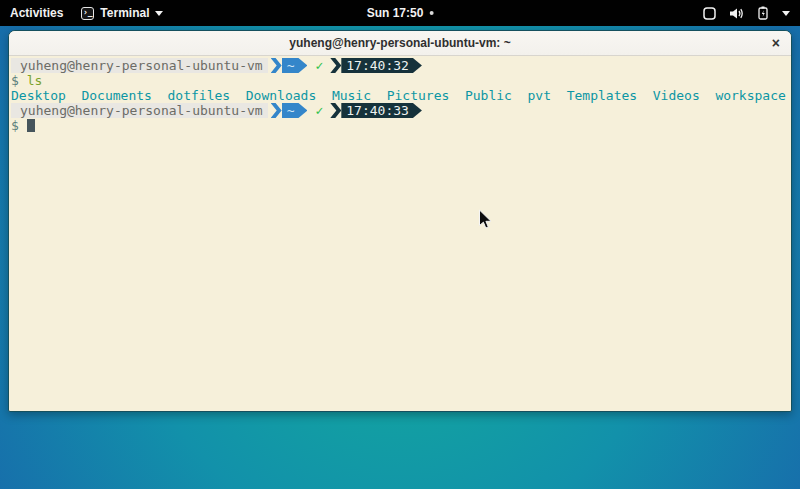  I want to click on dir-item: Public, so click(488, 96).